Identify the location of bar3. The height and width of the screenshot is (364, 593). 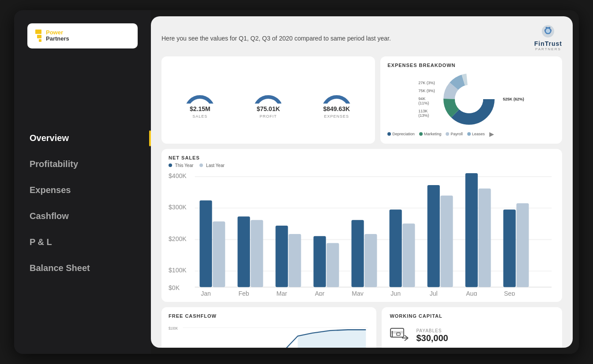
(40, 41).